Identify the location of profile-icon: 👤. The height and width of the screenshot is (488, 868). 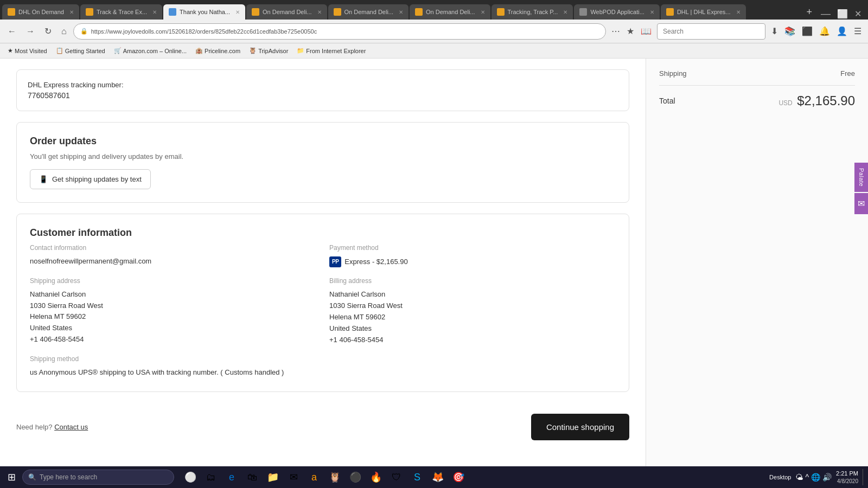
(842, 31).